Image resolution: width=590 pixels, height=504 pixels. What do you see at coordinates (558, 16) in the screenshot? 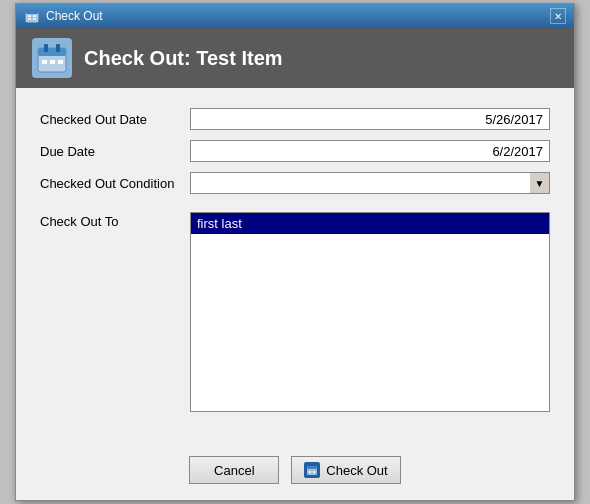
I see `close-button: ✕` at bounding box center [558, 16].